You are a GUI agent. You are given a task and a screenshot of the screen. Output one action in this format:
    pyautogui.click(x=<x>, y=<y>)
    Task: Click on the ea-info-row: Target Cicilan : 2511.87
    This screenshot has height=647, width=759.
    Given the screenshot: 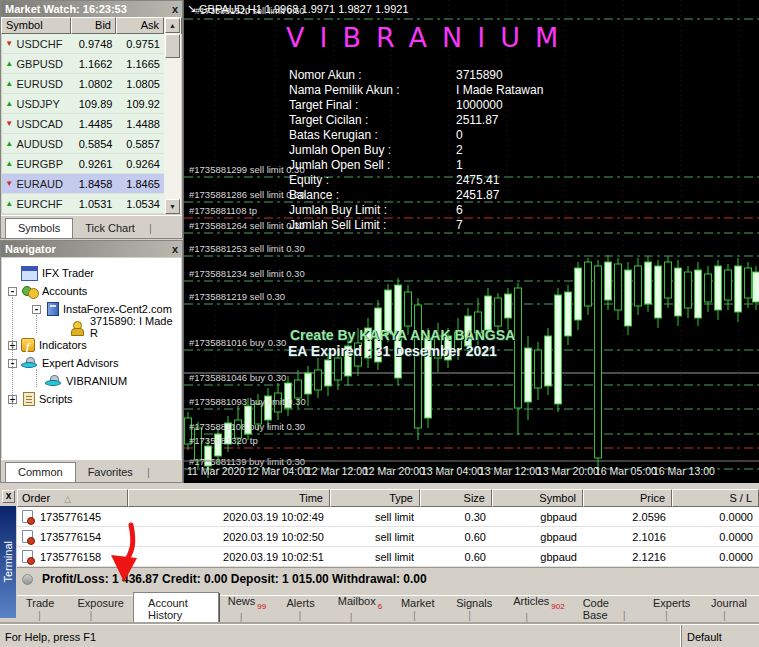 What is the action you would take?
    pyautogui.click(x=416, y=120)
    